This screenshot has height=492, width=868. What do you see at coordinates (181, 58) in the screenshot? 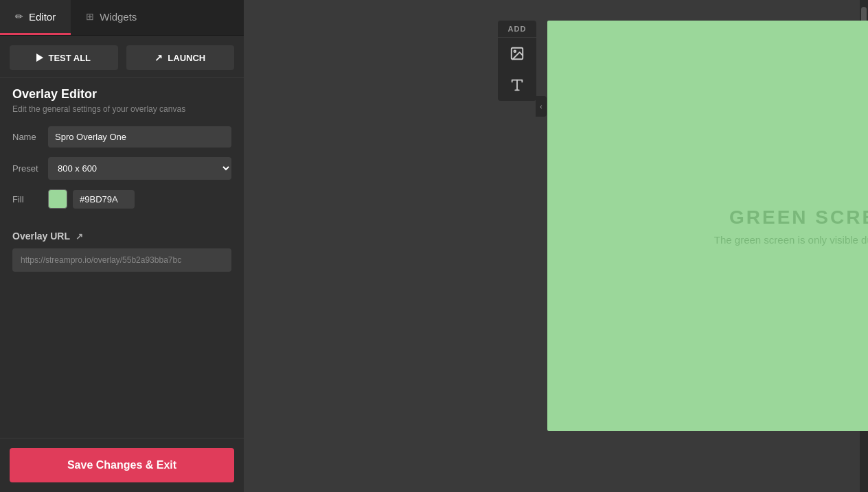
I see `launch-button: ↗ LAUNCH` at bounding box center [181, 58].